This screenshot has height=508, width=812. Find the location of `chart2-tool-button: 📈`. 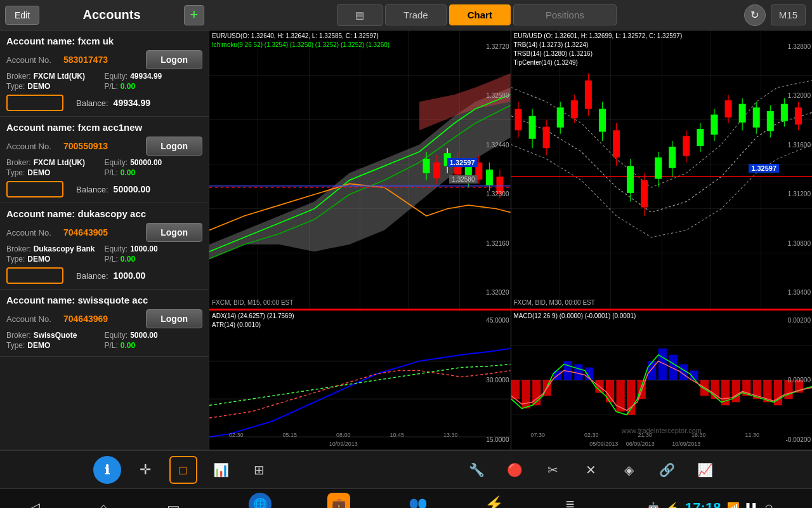

chart2-tool-button: 📈 is located at coordinates (705, 470).